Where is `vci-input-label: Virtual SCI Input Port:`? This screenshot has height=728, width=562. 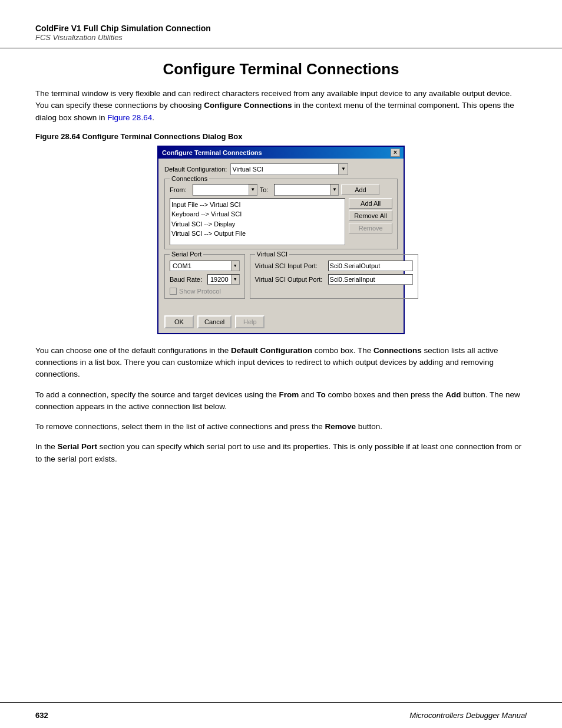 vci-input-label: Virtual SCI Input Port: is located at coordinates (290, 266).